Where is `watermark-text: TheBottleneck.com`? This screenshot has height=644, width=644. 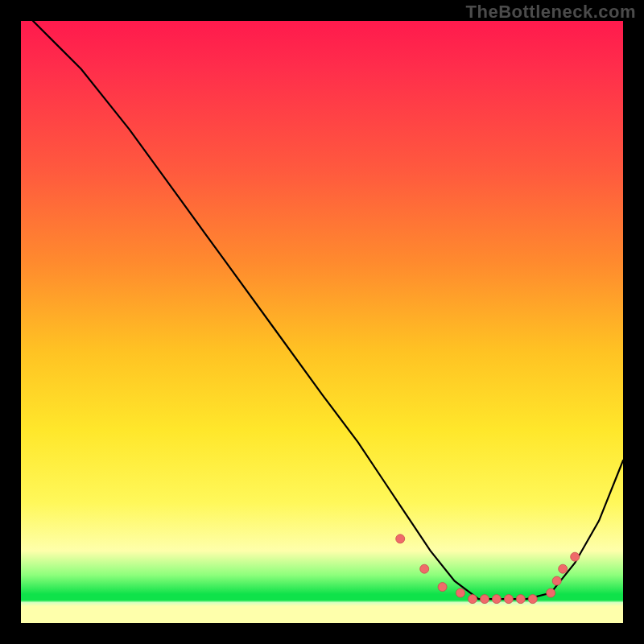 watermark-text: TheBottleneck.com is located at coordinates (551, 12).